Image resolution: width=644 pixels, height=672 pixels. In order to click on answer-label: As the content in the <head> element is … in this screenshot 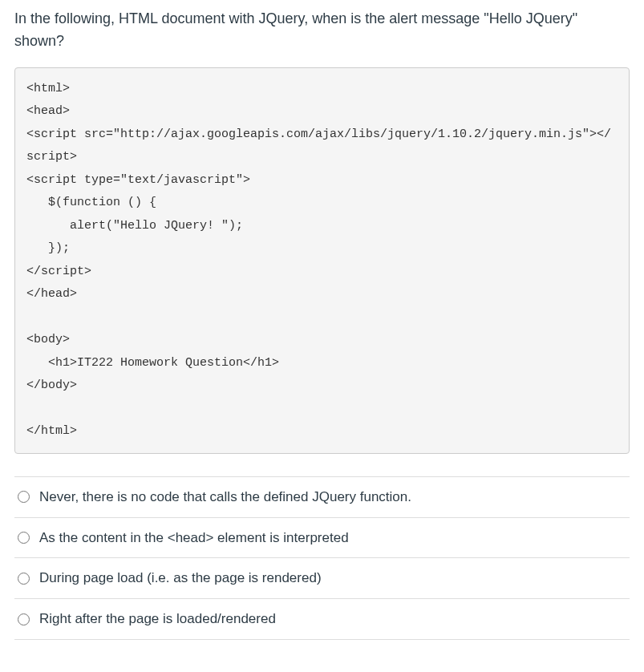, I will do `click(194, 538)`.